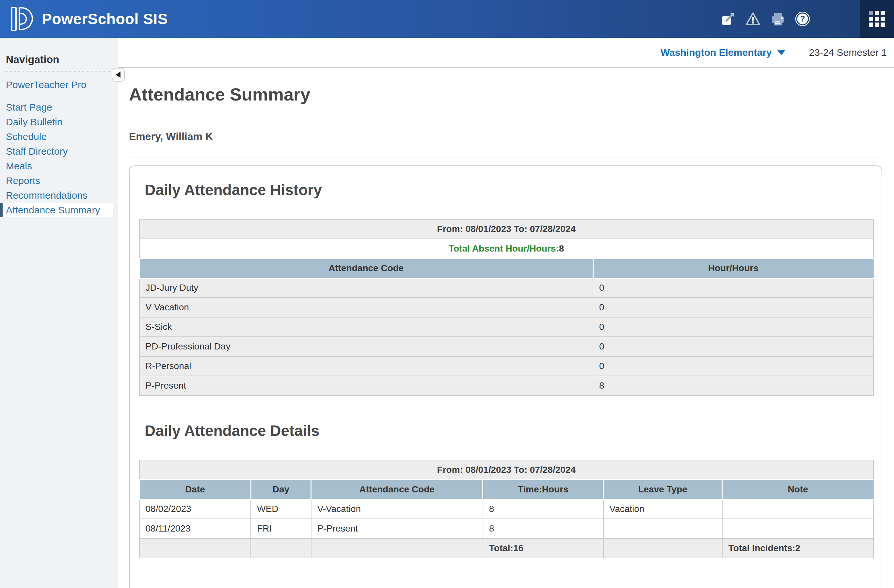  Describe the element at coordinates (105, 19) in the screenshot. I see `app-title: PowerSchool SIS` at that location.